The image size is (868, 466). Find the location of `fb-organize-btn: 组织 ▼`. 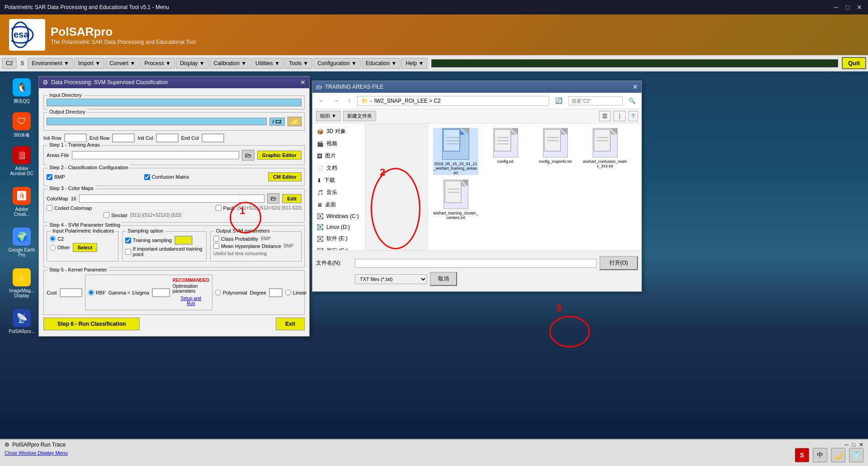

fb-organize-btn: 组织 ▼ is located at coordinates (328, 116).